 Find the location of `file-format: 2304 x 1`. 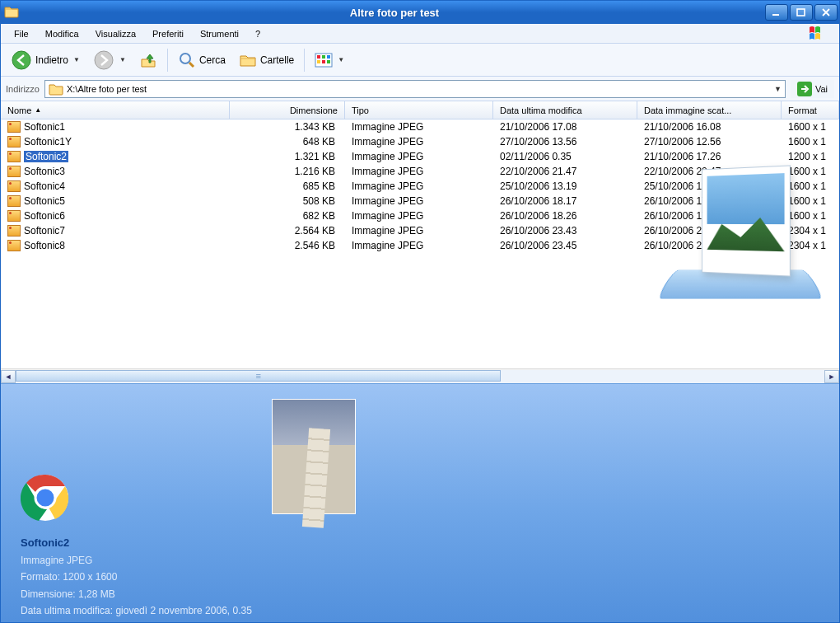

file-format: 2304 x 1 is located at coordinates (810, 246).